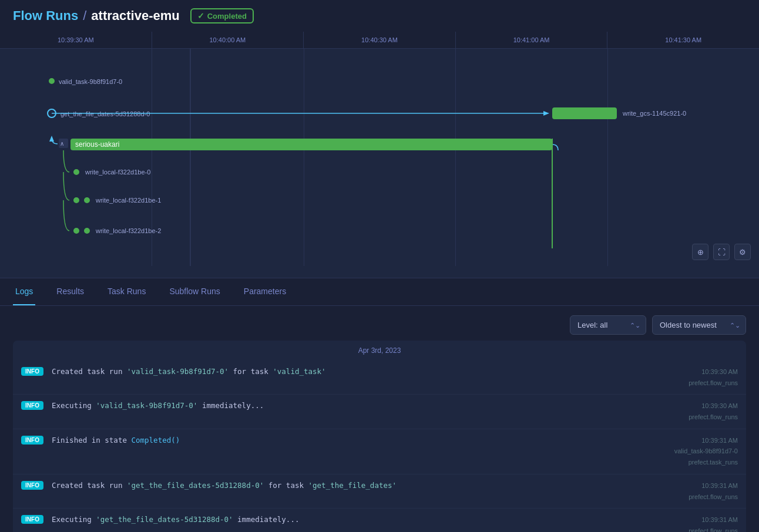  I want to click on log-message: Finished in state Completed(), so click(359, 440).